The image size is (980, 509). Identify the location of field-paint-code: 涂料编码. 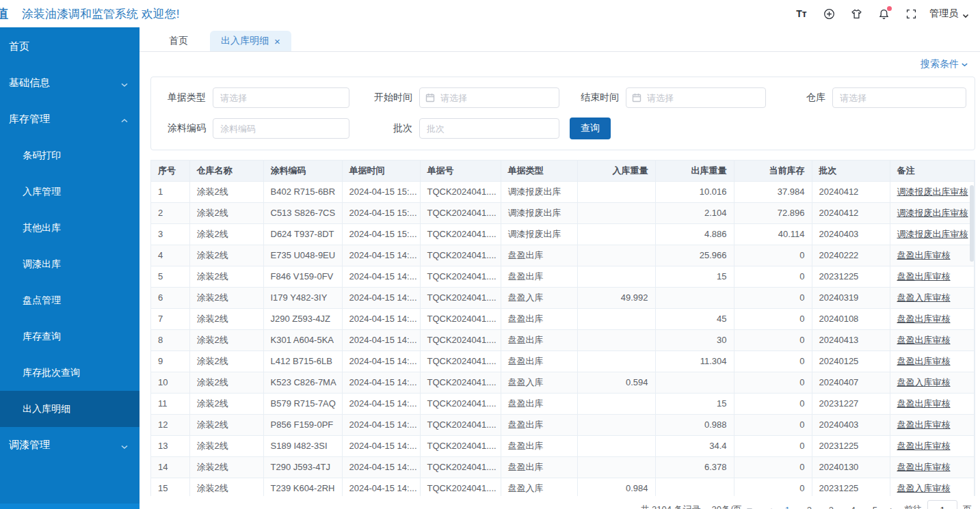
(254, 128).